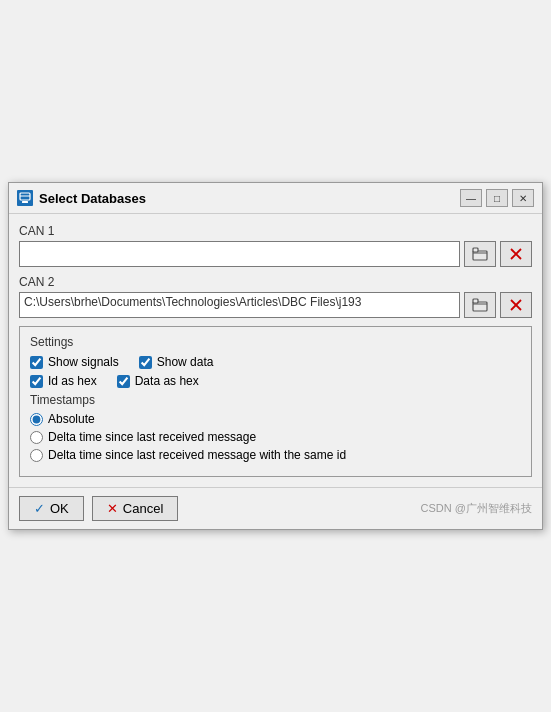 This screenshot has height=712, width=551. I want to click on delta-same-id-radio, so click(36, 456).